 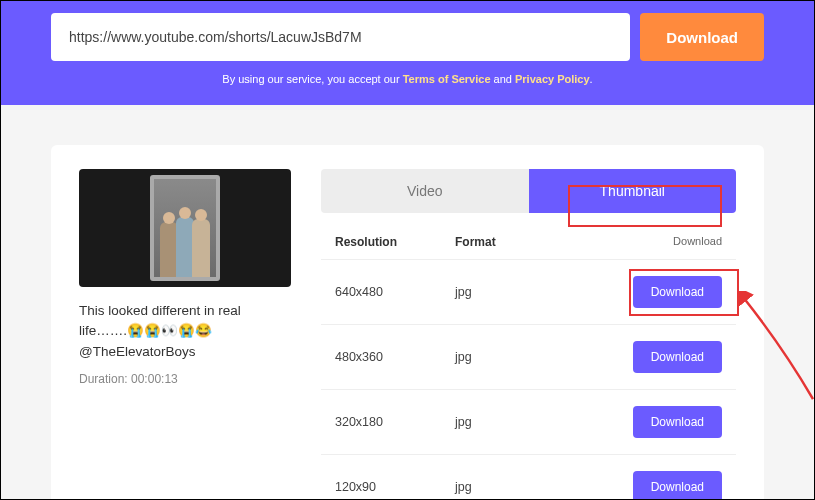 What do you see at coordinates (425, 191) in the screenshot?
I see `tab-video: Video` at bounding box center [425, 191].